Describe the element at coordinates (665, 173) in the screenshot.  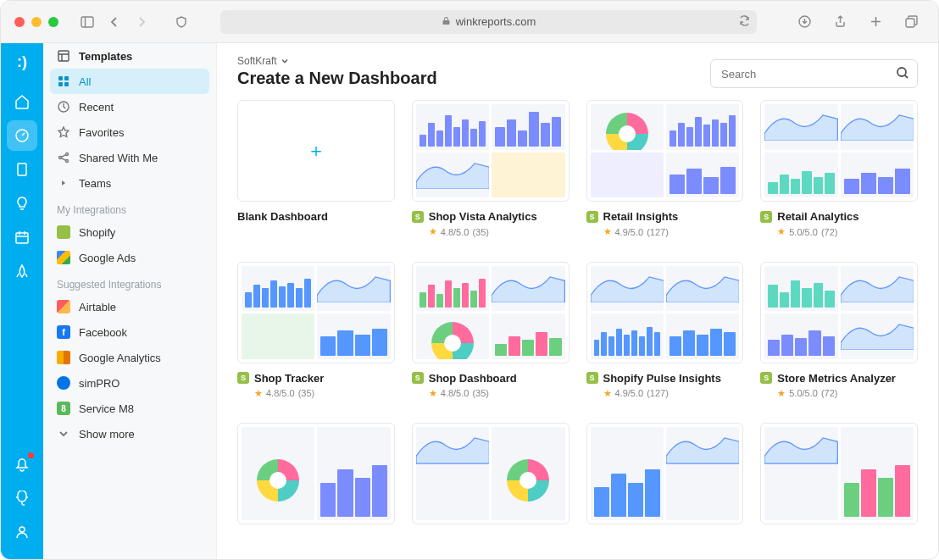
I see `template-card: Retail Insights★4.9/5.0(127)` at that location.